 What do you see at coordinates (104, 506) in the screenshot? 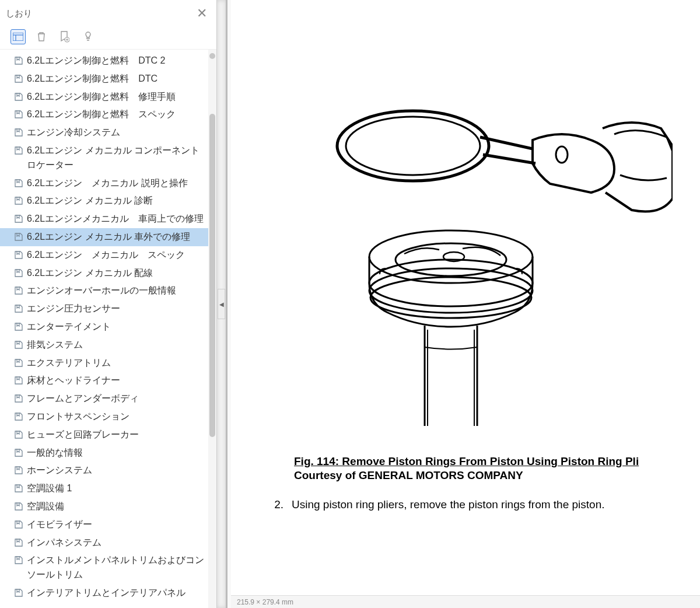
I see `bookmark-item: 空調設備` at bounding box center [104, 506].